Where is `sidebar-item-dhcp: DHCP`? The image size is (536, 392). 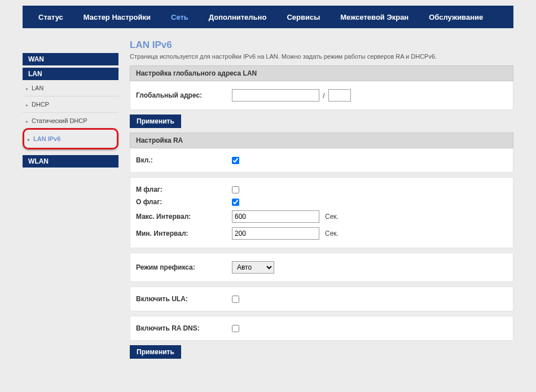 sidebar-item-dhcp: DHCP is located at coordinates (71, 105).